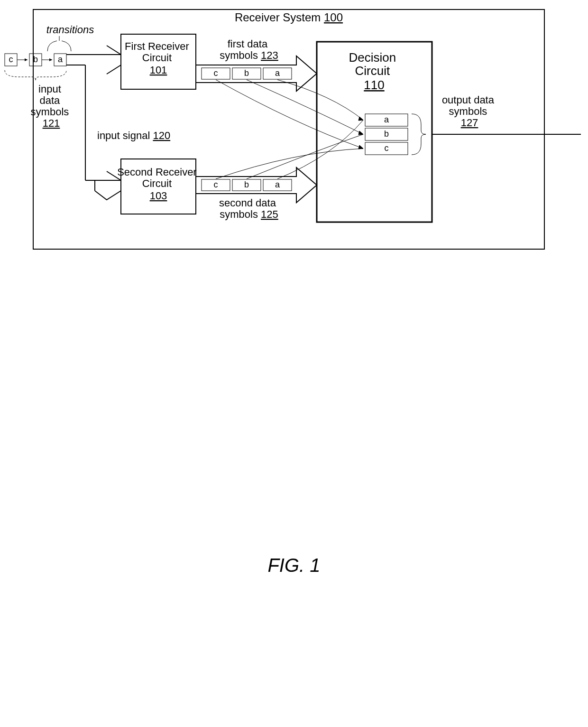 This screenshot has height=727, width=588. Describe the element at coordinates (36, 59) in the screenshot. I see `input-cell-b: b` at that location.